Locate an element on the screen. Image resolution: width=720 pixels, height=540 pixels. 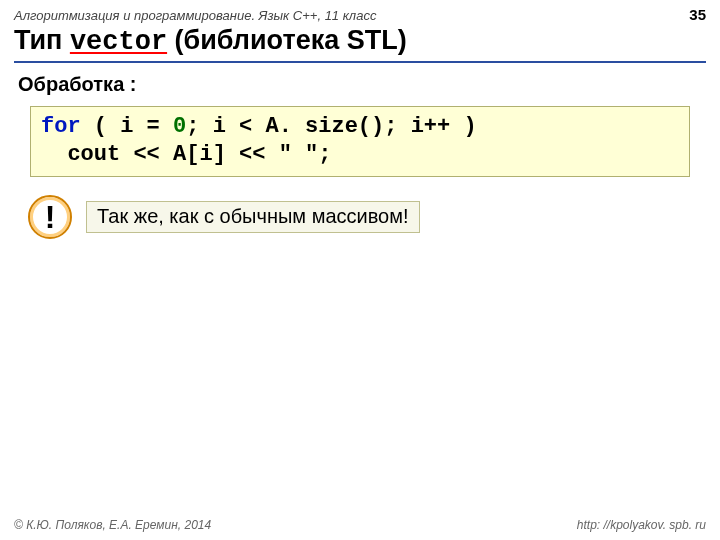
course-title: Алгоритмизация и программирование. Язык … is located at coordinates (195, 16).